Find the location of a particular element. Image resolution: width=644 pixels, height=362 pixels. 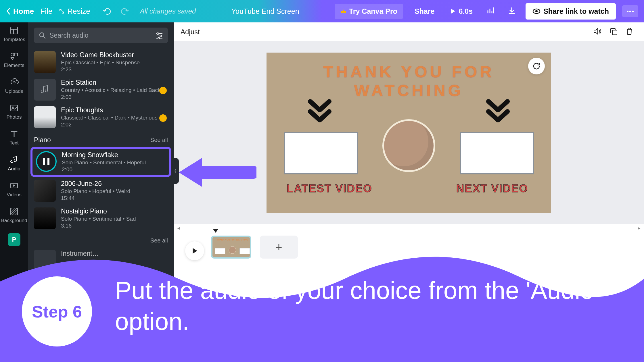

track-tags: Classical • Classical • Dark • Mysteriou… is located at coordinates (109, 118).